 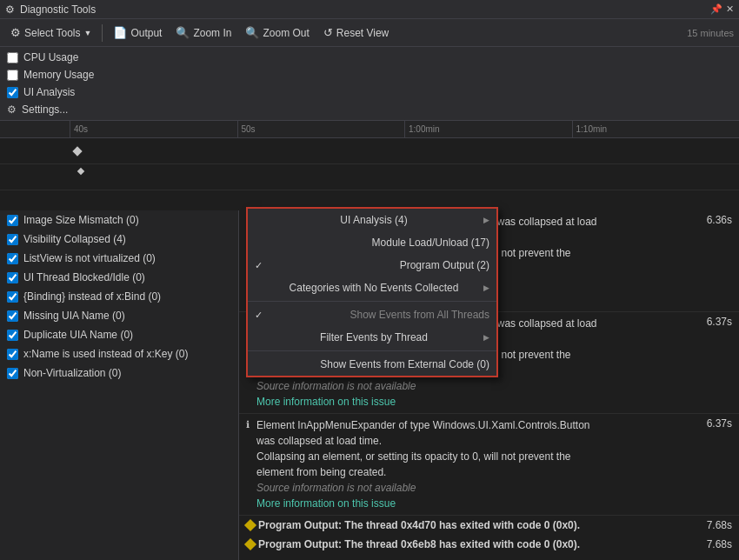 I want to click on ui-analysis-item-label: UI Analysis (4), so click(x=374, y=220).